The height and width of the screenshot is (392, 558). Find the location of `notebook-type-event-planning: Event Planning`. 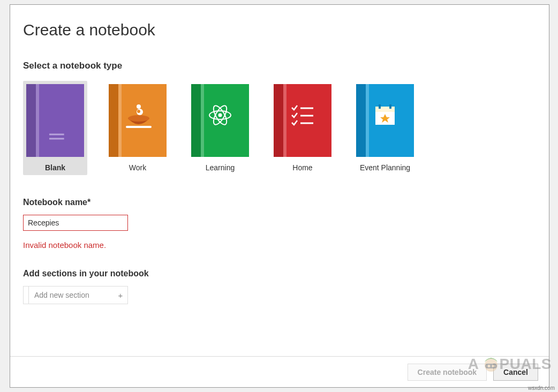

notebook-type-event-planning: Event Planning is located at coordinates (385, 128).